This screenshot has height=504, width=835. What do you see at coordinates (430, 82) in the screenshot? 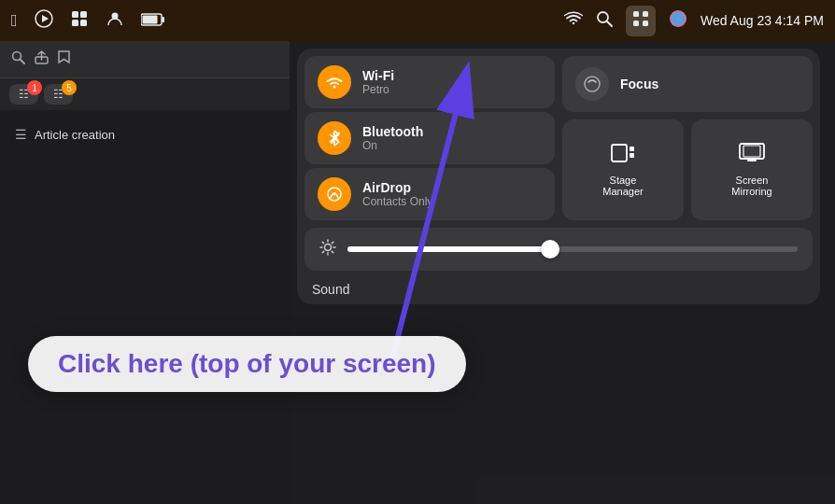
I see `cc-wifi-tile: Wi-Fi Petro` at bounding box center [430, 82].